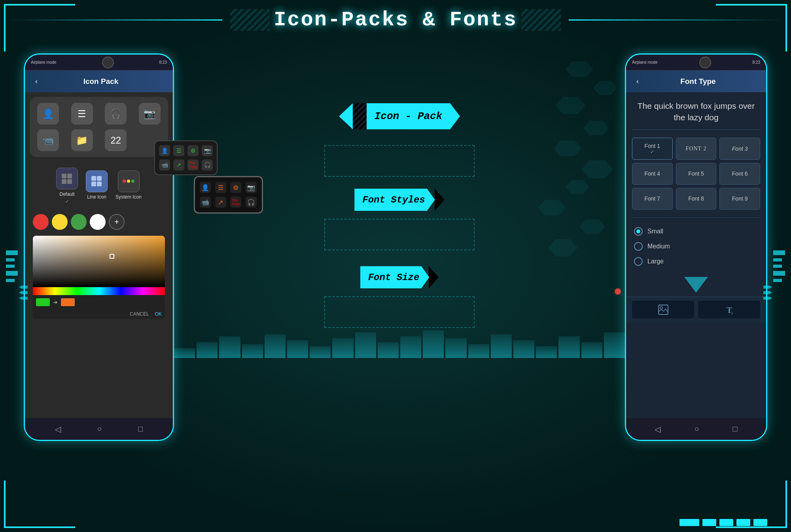  What do you see at coordinates (653, 199) in the screenshot?
I see `font-cell-7: Font 7` at bounding box center [653, 199].